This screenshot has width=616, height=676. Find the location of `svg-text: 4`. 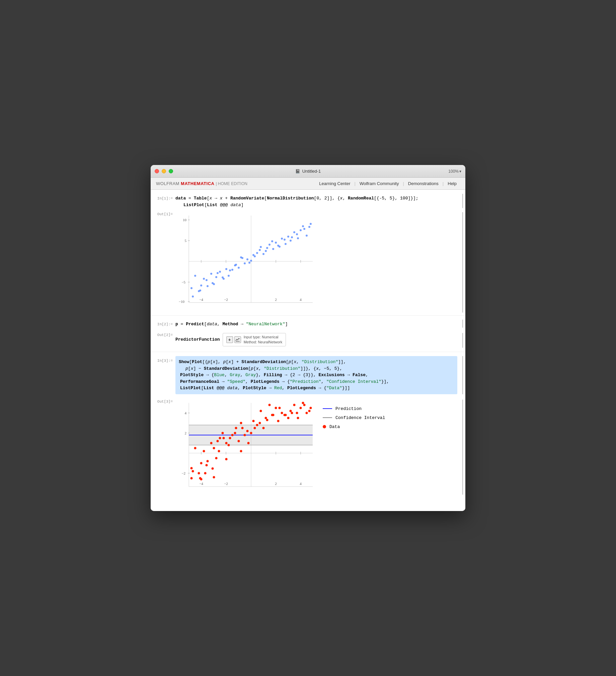

svg-text: 4 is located at coordinates (186, 413).